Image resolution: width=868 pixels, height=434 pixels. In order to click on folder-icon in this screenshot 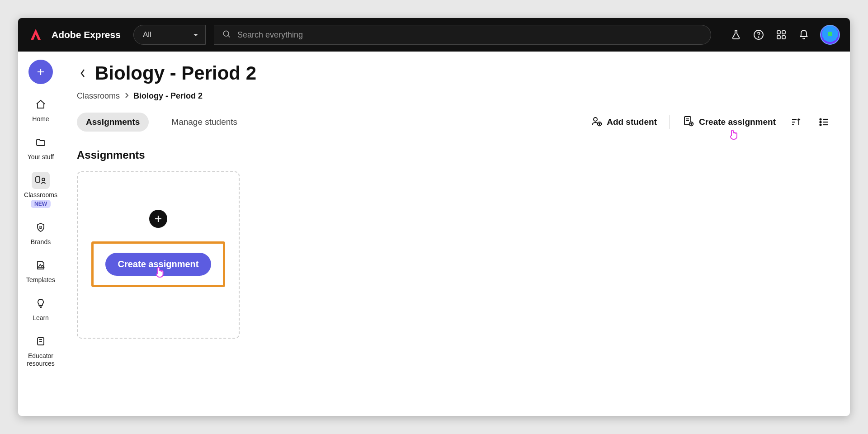, I will do `click(41, 142)`.